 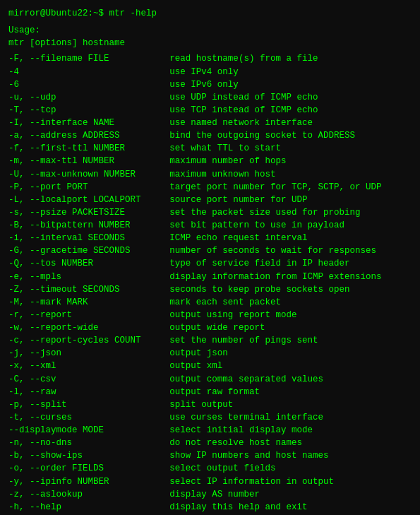 What do you see at coordinates (210, 136) in the screenshot?
I see `option-row: -a, --address ADDRESSbind the outgoing s…` at bounding box center [210, 136].